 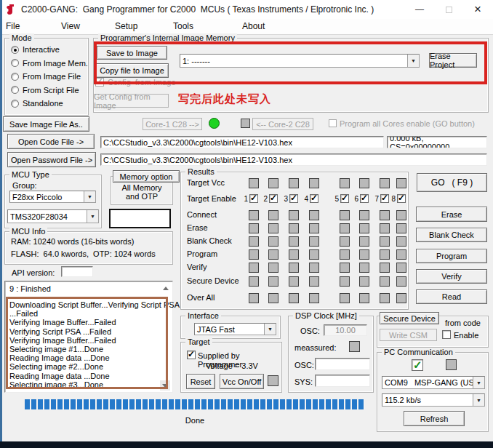 I want to click on interface-select: JTAG Fast ▼, so click(x=236, y=329).